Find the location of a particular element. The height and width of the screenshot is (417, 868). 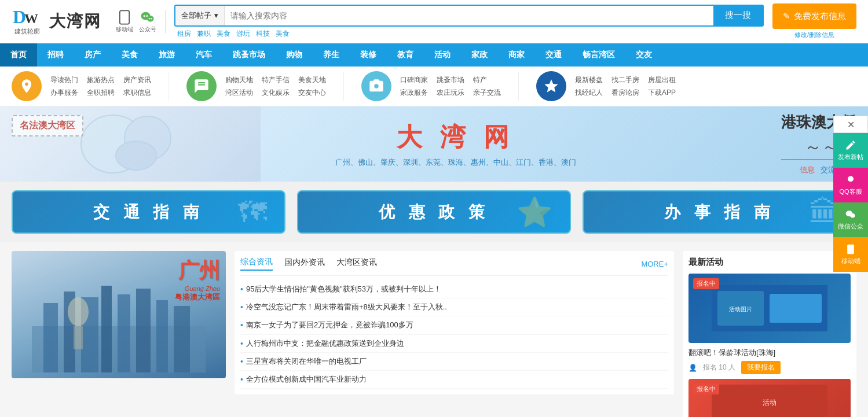

quick-btn-policy: 优 惠 政 策 ⭐ is located at coordinates (434, 212).